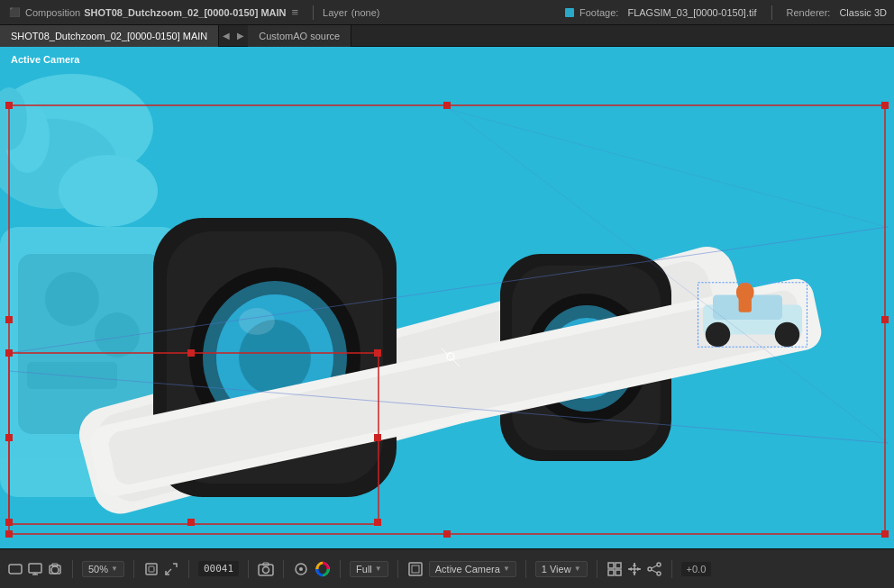 This screenshot has height=588, width=894. Describe the element at coordinates (597, 569) in the screenshot. I see `sep9` at that location.